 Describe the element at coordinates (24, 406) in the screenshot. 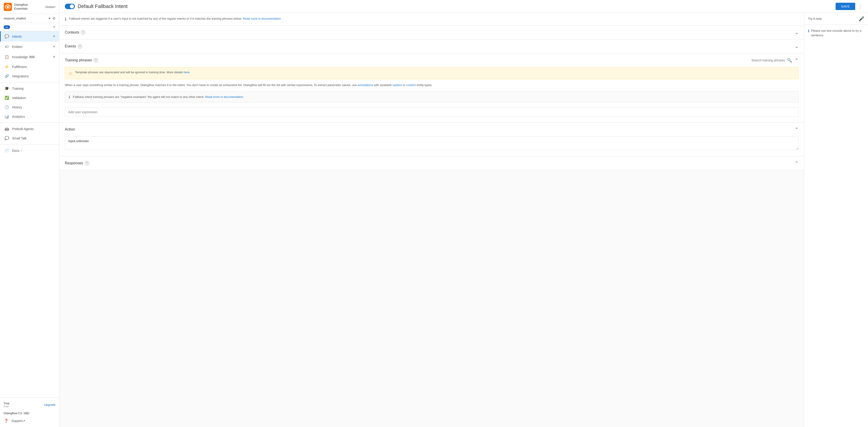

I see `trial-subtitle: Free` at that location.